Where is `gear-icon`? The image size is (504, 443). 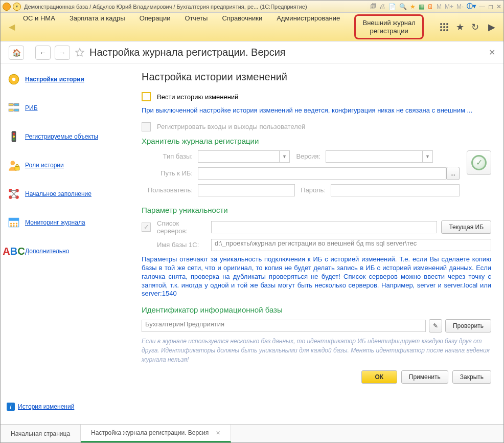
gear-icon is located at coordinates (14, 79).